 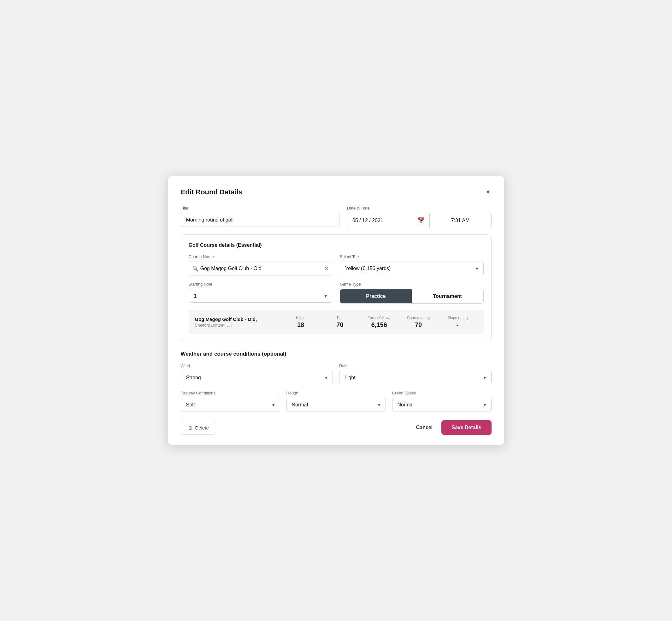 I want to click on course-location: Shelford Bottom, UK, so click(x=238, y=325).